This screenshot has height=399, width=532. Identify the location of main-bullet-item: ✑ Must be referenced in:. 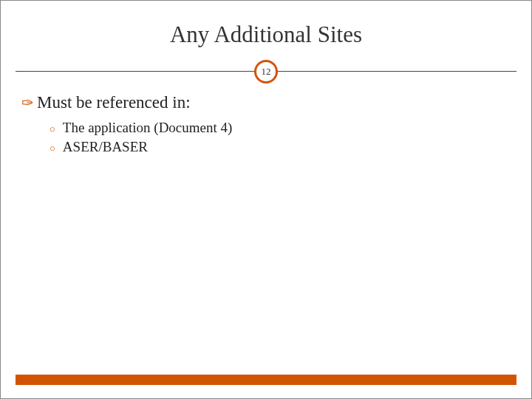
(266, 103).